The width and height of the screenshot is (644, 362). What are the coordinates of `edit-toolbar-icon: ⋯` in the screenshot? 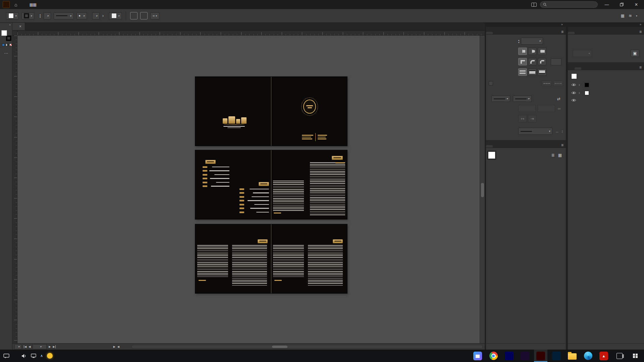 It's located at (6, 53).